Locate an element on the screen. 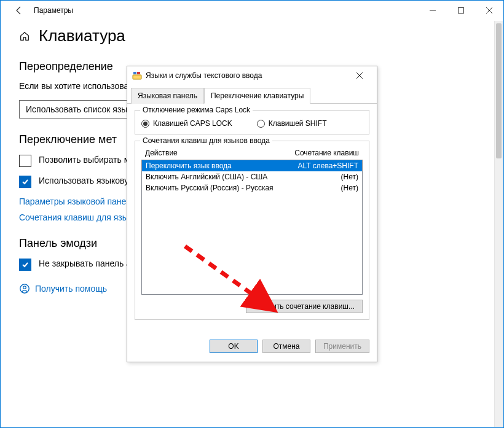  hotkey-combo: ALT слева+SHIFT is located at coordinates (328, 166).